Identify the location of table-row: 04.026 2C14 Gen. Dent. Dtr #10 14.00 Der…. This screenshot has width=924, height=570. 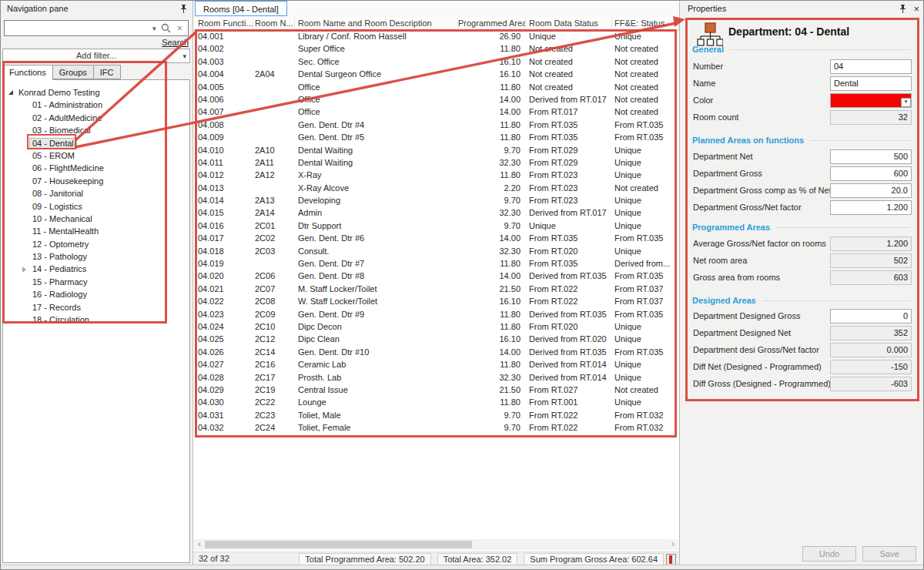
(436, 352).